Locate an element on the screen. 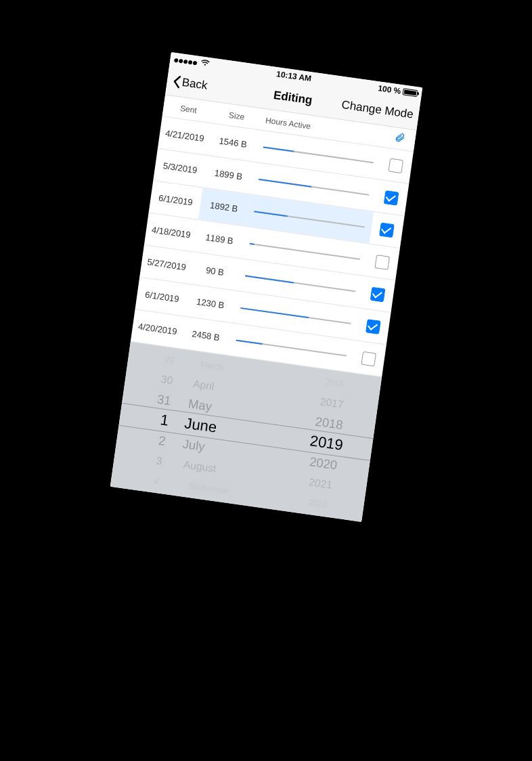 This screenshot has height=761, width=532. cell-size: 90 B is located at coordinates (215, 271).